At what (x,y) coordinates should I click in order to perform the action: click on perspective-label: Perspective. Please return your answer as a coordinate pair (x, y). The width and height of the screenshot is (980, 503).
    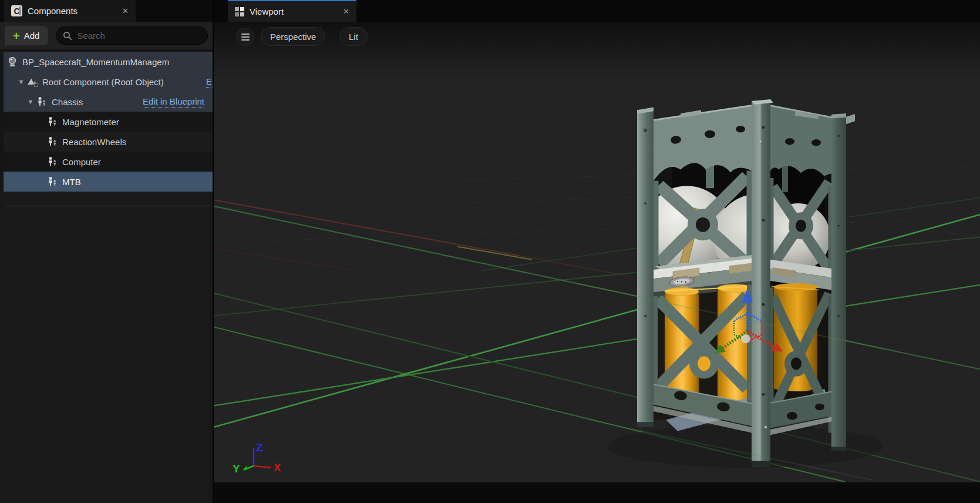
    Looking at the image, I should click on (293, 36).